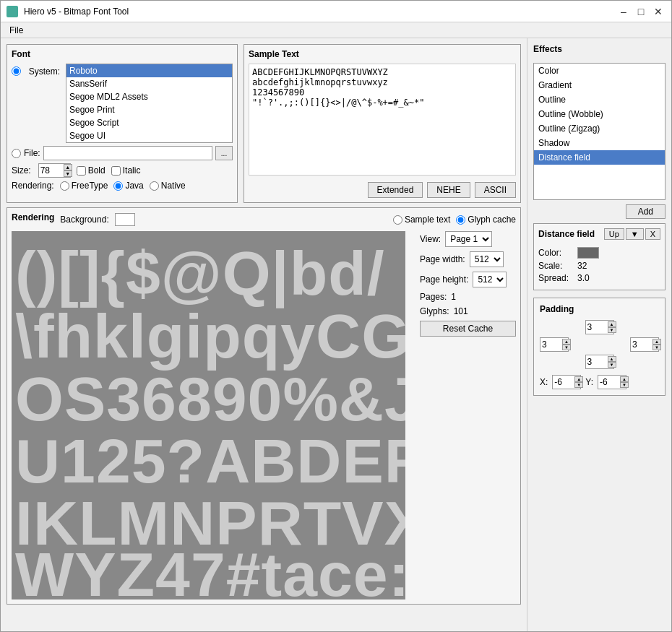 Image resolution: width=672 pixels, height=632 pixels. Describe the element at coordinates (155, 186) in the screenshot. I see `native-radio` at that location.